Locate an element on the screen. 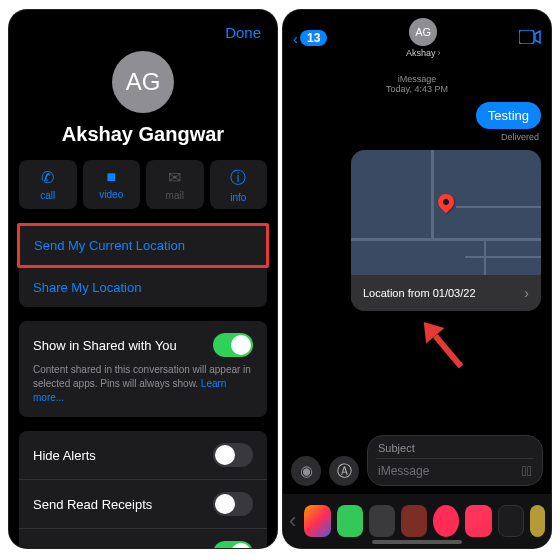  show-shared-label: Show in Shared with You is located at coordinates (105, 346).